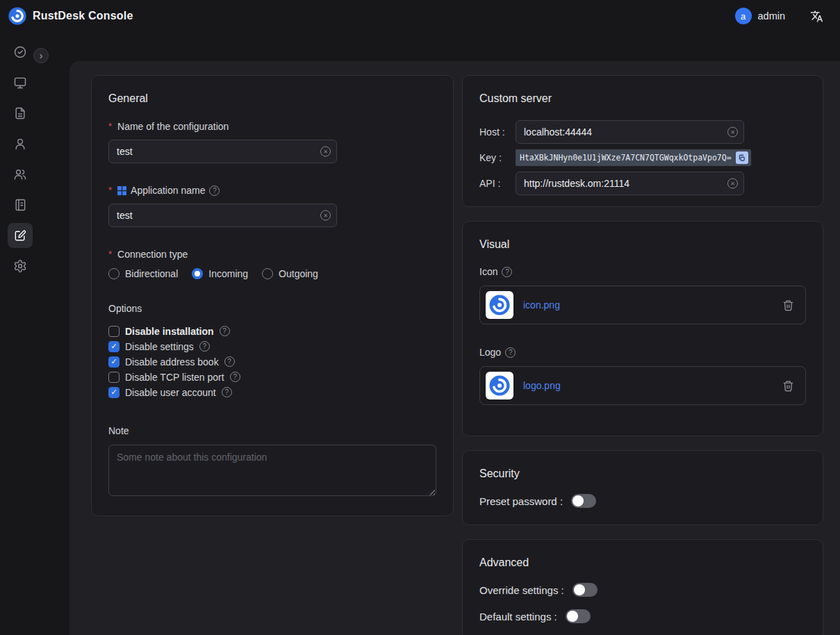 This screenshot has height=635, width=840. I want to click on radio-bidirectional: Bidirectional, so click(143, 274).